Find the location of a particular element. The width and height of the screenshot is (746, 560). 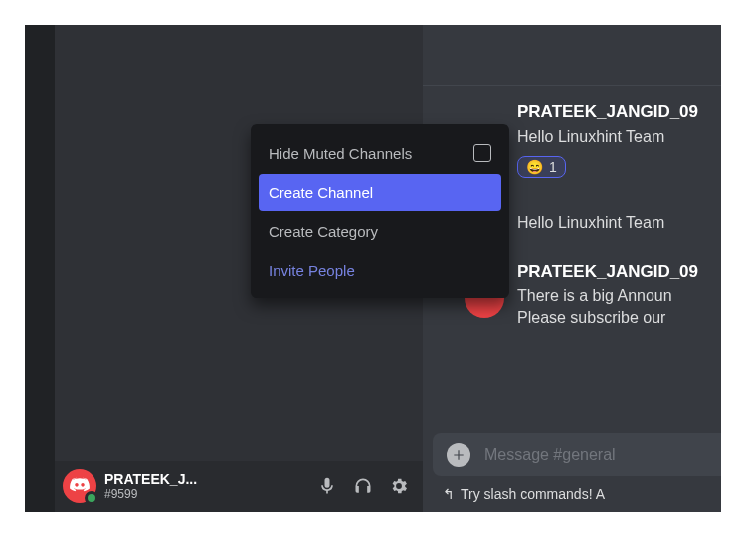

user-panel-controls is located at coordinates (363, 486).